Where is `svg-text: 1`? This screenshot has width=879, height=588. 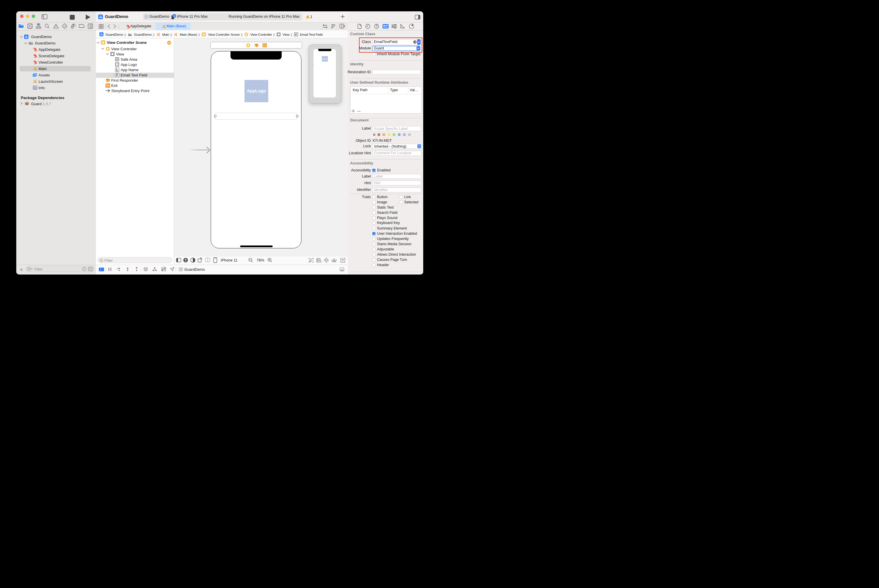
svg-text: 1 is located at coordinates (109, 81).